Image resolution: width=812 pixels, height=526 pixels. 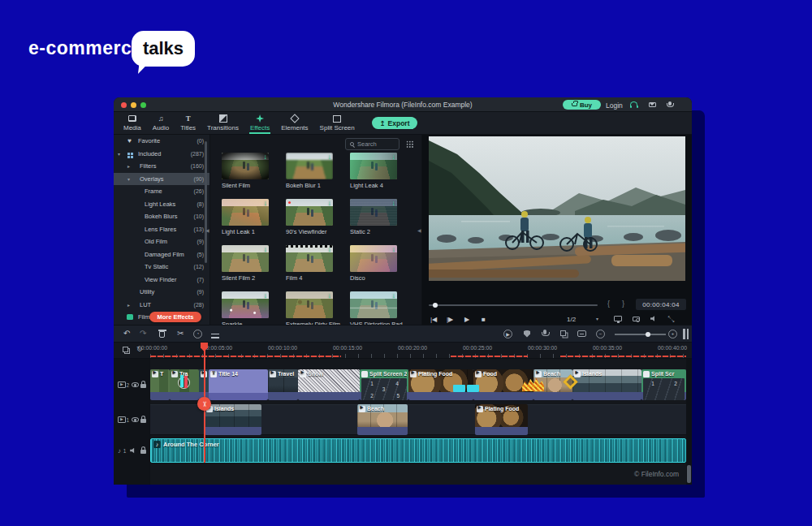 What do you see at coordinates (640, 334) in the screenshot?
I see `timeline-zoom-slider` at bounding box center [640, 334].